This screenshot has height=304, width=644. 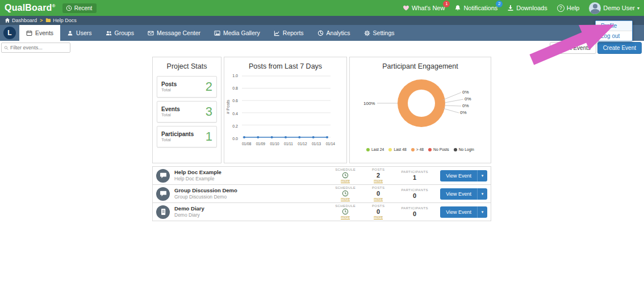 I want to click on legend-dot-gt48, so click(x=413, y=150).